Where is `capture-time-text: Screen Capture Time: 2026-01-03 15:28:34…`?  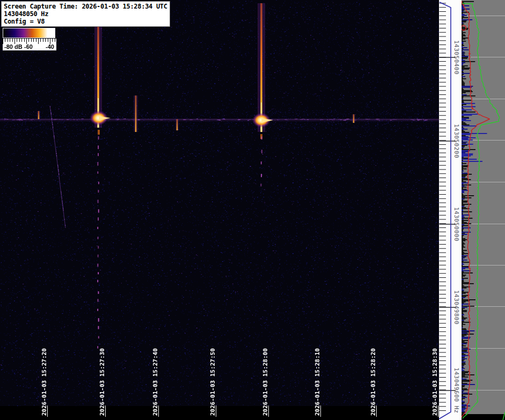
capture-time-text: Screen Capture Time: 2026-01-03 15:28:34… is located at coordinates (86, 6).